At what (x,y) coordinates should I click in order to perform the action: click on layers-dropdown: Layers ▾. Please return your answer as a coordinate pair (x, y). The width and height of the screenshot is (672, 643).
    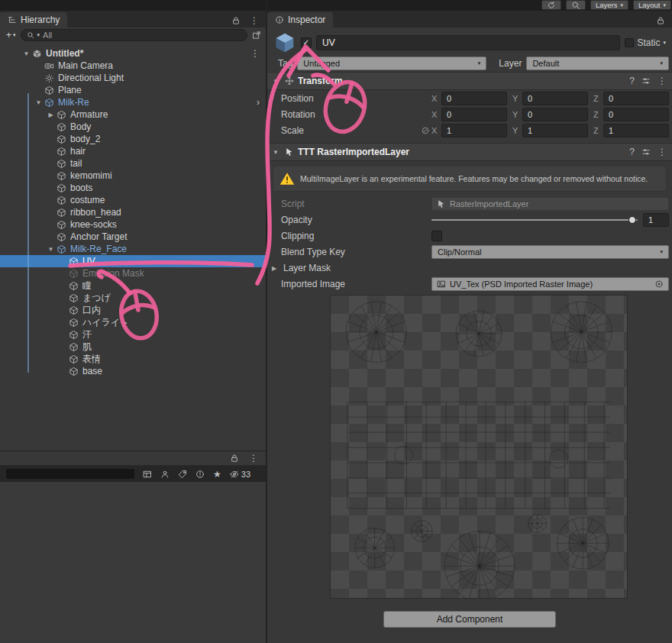
    Looking at the image, I should click on (609, 5).